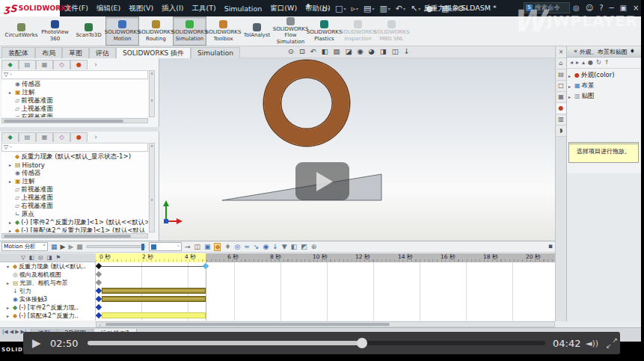 The height and width of the screenshot is (361, 644). Describe the element at coordinates (325, 324) in the screenshot. I see `timeline-hscrollbar: ‹` at that location.